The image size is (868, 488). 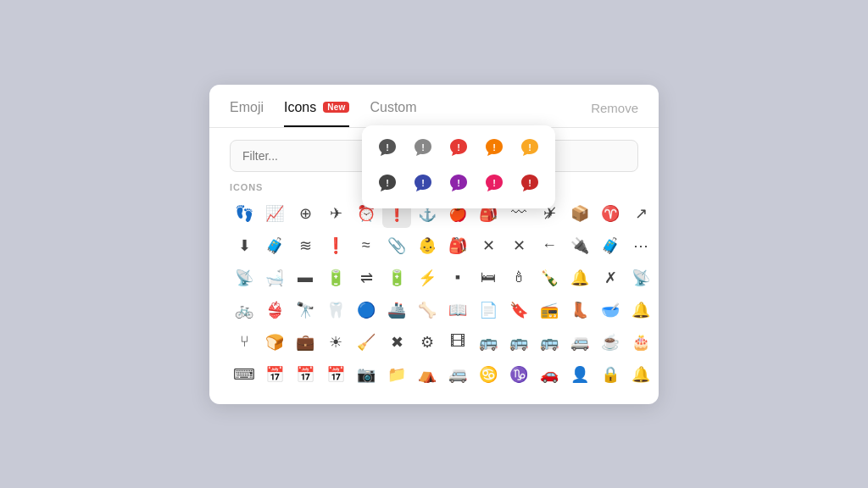 I want to click on icon-cell: 📖, so click(x=458, y=310).